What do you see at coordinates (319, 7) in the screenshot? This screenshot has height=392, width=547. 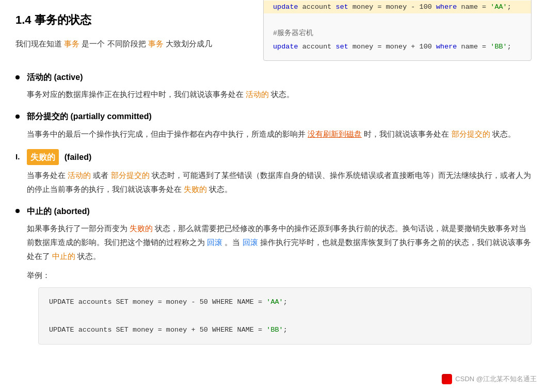 I see `popup-account1: account` at bounding box center [319, 7].